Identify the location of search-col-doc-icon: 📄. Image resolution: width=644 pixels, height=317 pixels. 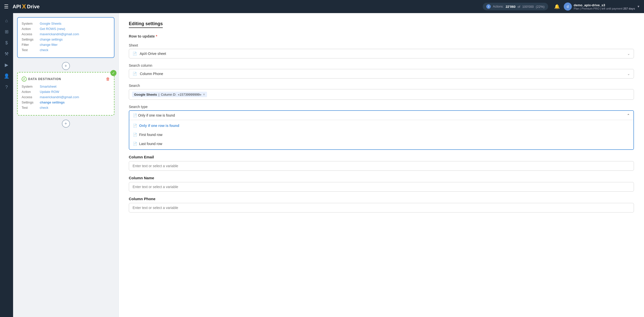
(135, 74).